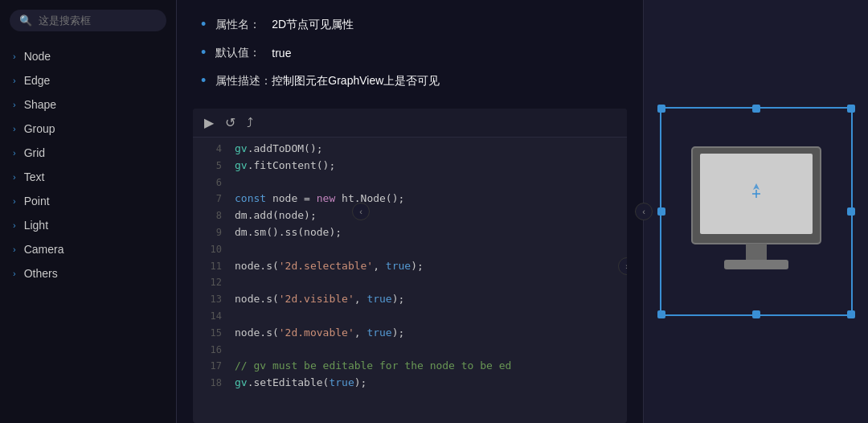 The width and height of the screenshot is (868, 423). I want to click on info-panel: • 属性名： 2D节点可见属性 • 默认值： true • 属性描述： 控制图元…, so click(410, 55).